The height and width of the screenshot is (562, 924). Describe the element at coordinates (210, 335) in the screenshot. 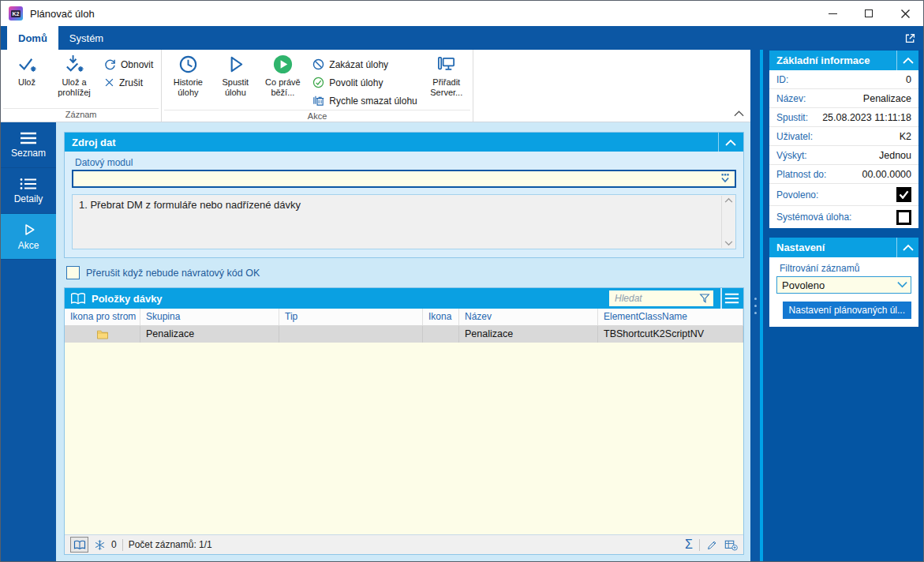

I see `row-skupina-cell: Penalizace` at that location.